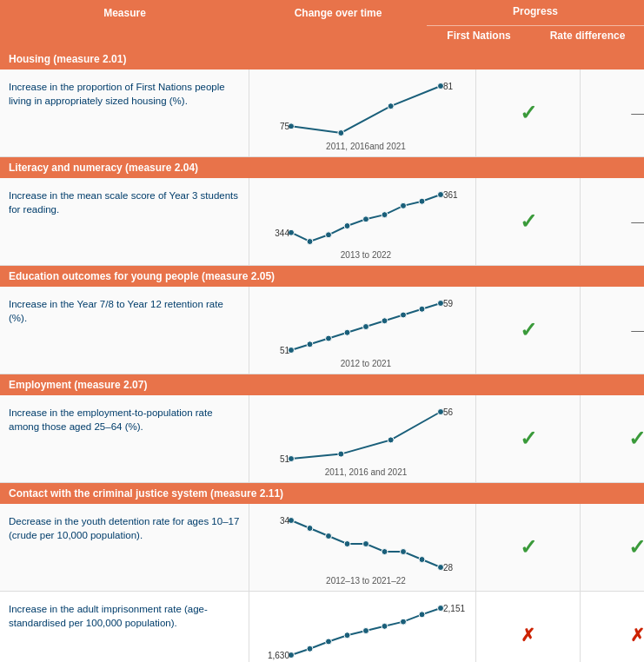 The width and height of the screenshot is (644, 662). What do you see at coordinates (366, 580) in the screenshot?
I see `svg-text: 2012–13 to 2021–22` at bounding box center [366, 580].